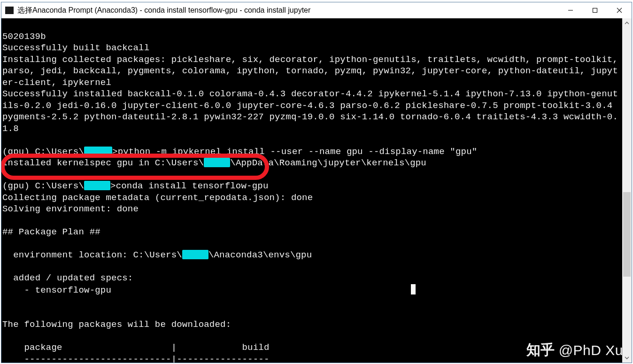 This screenshot has width=633, height=364. What do you see at coordinates (627, 191) in the screenshot?
I see `scroll-track` at bounding box center [627, 191].